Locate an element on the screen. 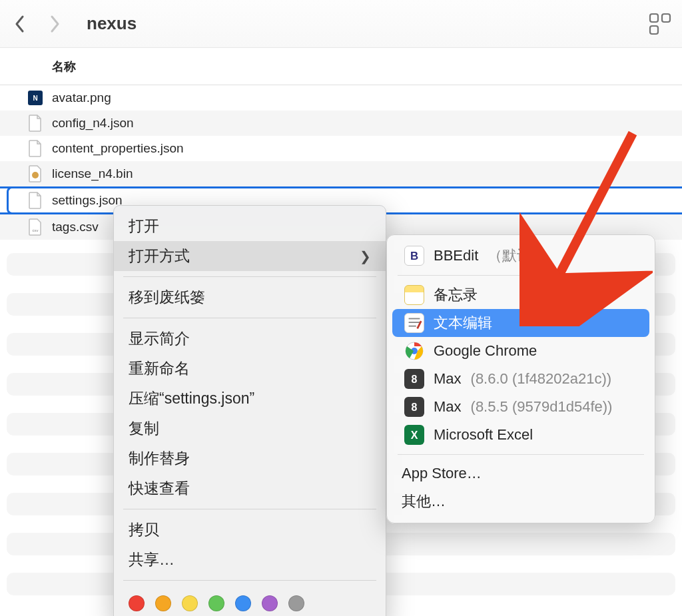 The image size is (682, 616). app-label: Microsoft Excel is located at coordinates (484, 435).